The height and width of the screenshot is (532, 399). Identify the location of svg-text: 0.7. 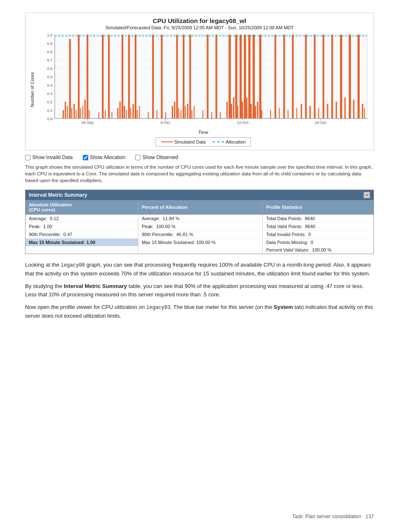
(50, 60).